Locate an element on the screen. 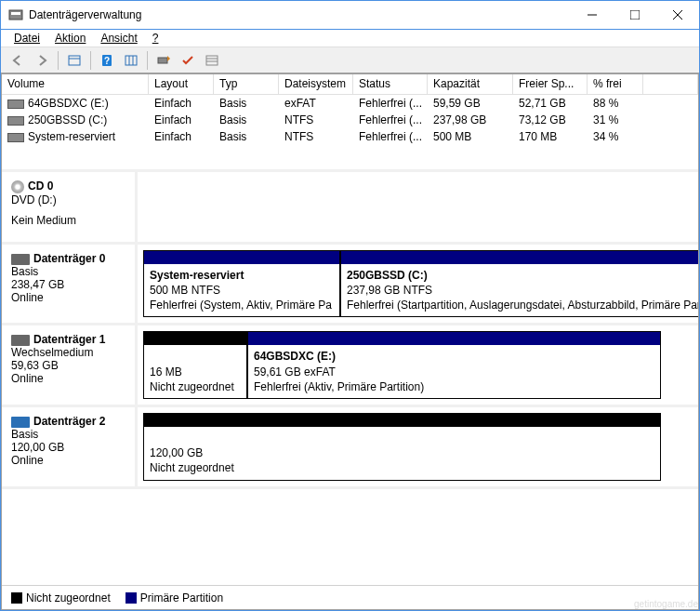 The width and height of the screenshot is (700, 611). disk-size: 238,47 GB is located at coordinates (69, 285).